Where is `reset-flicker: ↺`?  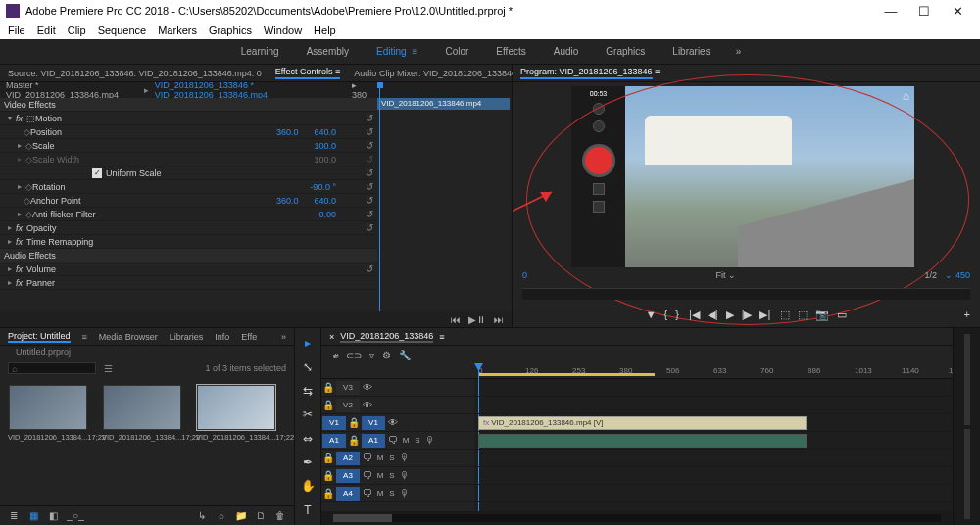 reset-flicker: ↺ is located at coordinates (369, 214).